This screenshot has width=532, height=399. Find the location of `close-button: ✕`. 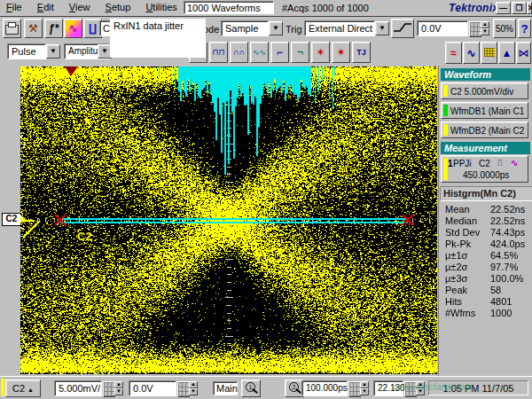

close-button: ✕ is located at coordinates (529, 8).